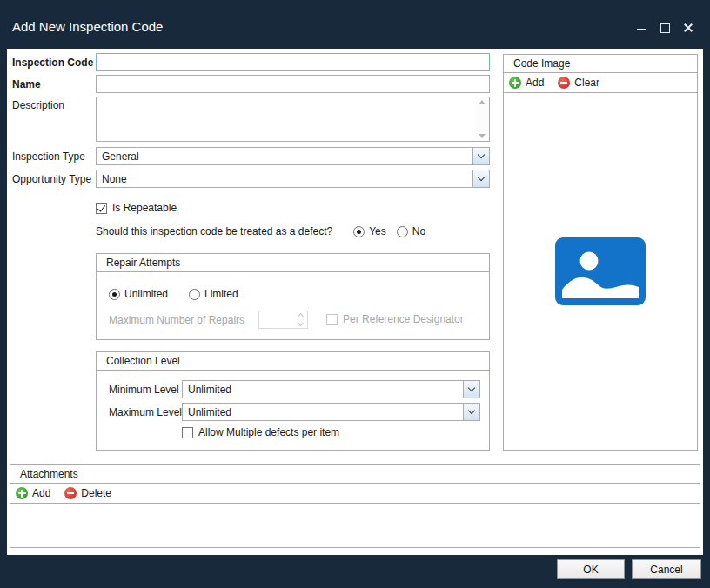  Describe the element at coordinates (482, 119) in the screenshot. I see `description-scrollbar` at that location.